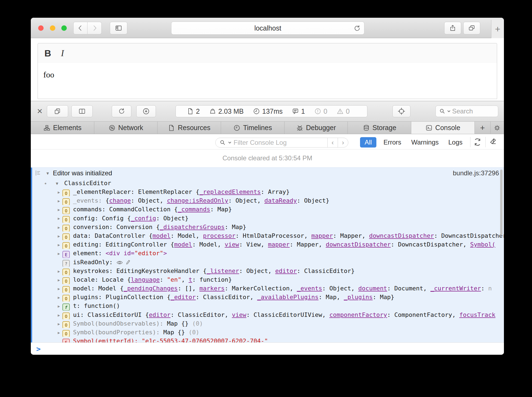 The image size is (532, 397). Describe the element at coordinates (425, 142) in the screenshot. I see `scope-warnings-button: Warnings` at that location.